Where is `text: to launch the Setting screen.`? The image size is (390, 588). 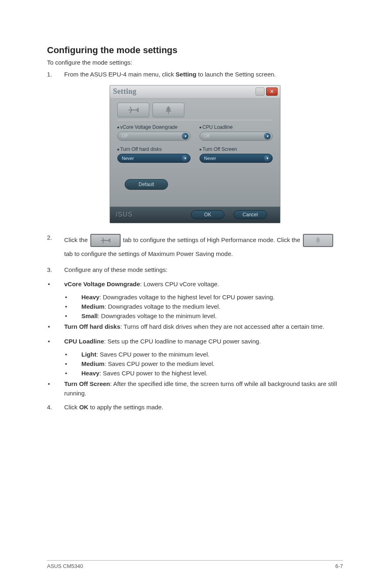
text: to launch the Setting screen. is located at coordinates (236, 74).